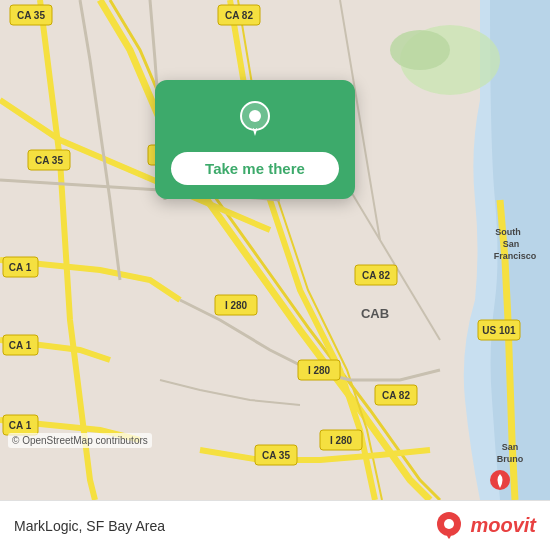 The image size is (550, 550). Describe the element at coordinates (275, 525) in the screenshot. I see `bottom-bar: MarkLogic, SF Bay Area moovit` at that location.